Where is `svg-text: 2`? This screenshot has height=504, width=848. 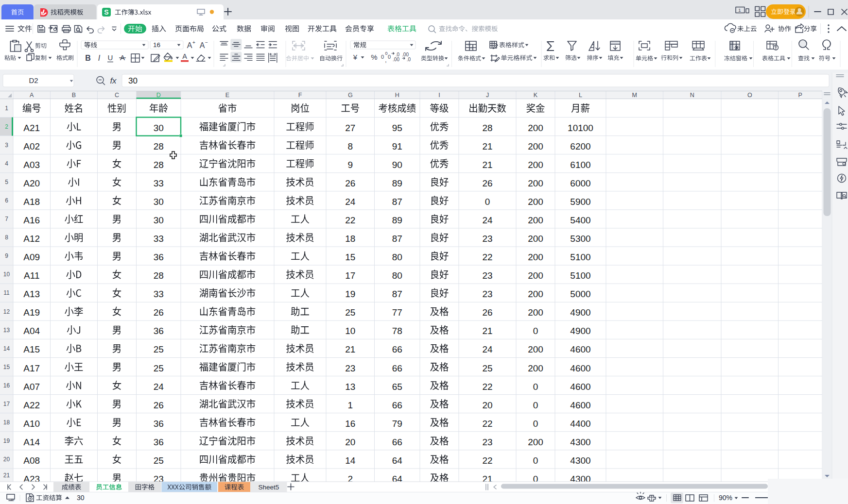 svg-text: 2 is located at coordinates (7, 127).